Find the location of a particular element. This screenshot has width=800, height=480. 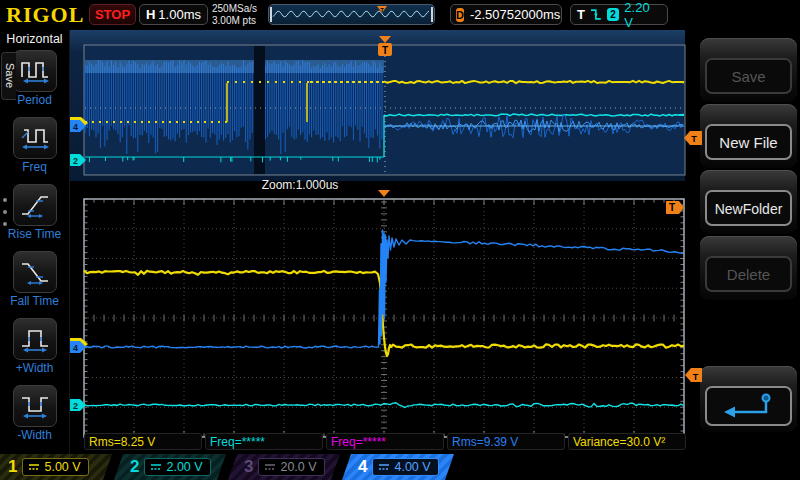

trigger-position-marker: T is located at coordinates (385, 46).